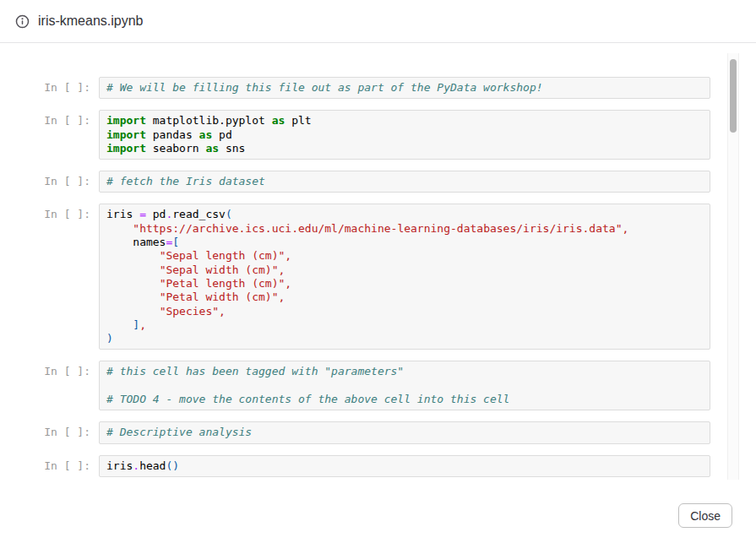  Describe the element at coordinates (377, 135) in the screenshot. I see `notebook-cell: In [ ]:import matplotlib.pyplot as pltim…` at that location.